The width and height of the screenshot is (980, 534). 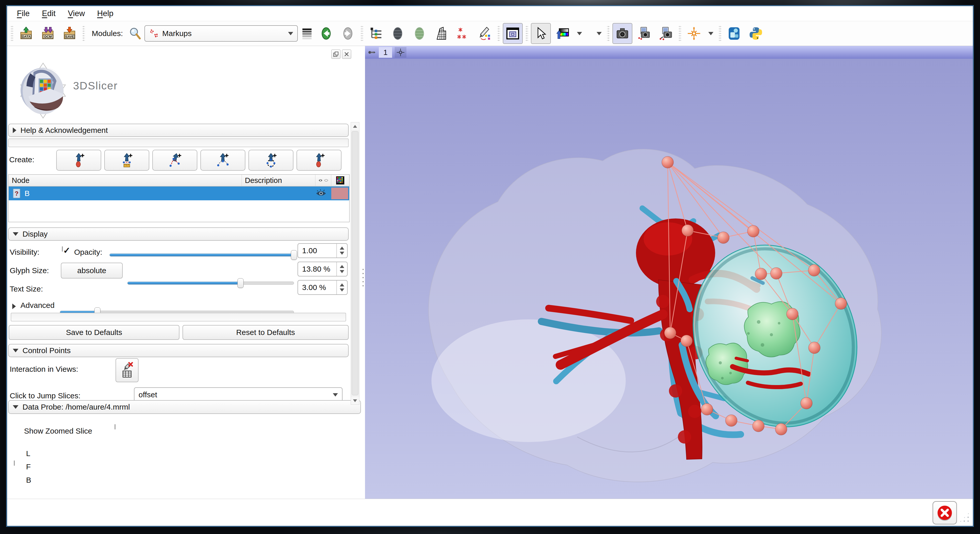 I want to click on models-button, so click(x=419, y=33).